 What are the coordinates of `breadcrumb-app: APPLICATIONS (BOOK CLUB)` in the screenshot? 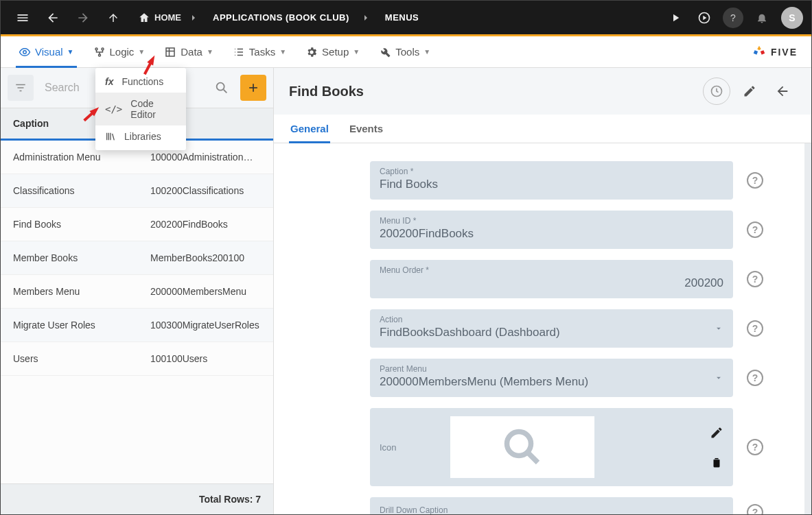 It's located at (281, 18).